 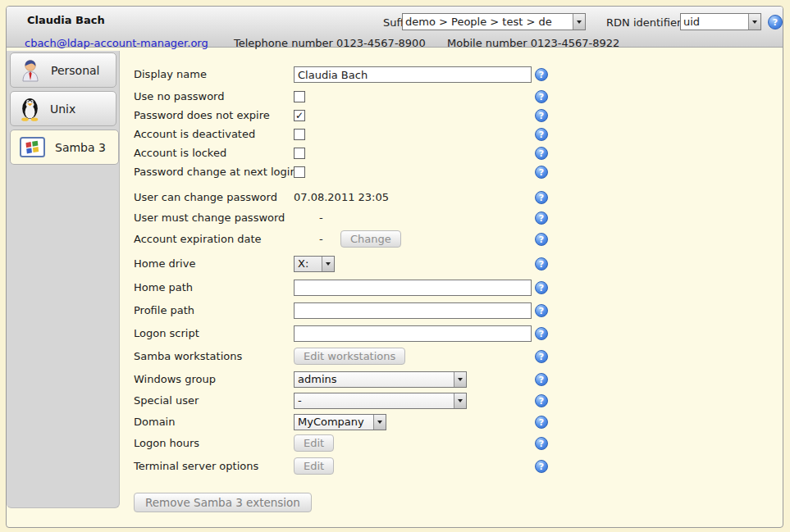 What do you see at coordinates (363, 264) in the screenshot?
I see `form-row-home-drive: Home drive X: ?` at bounding box center [363, 264].